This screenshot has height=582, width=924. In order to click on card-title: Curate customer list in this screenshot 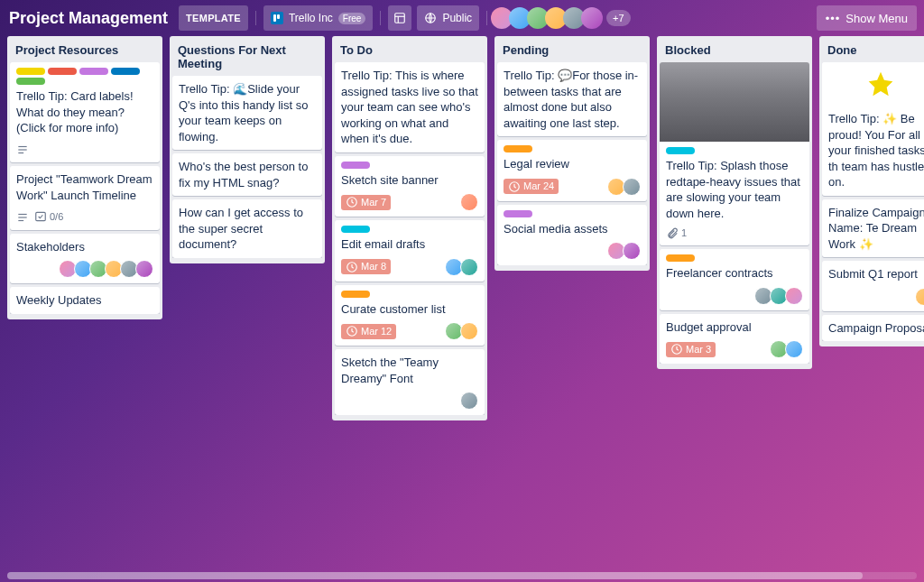, I will do `click(410, 309)`.